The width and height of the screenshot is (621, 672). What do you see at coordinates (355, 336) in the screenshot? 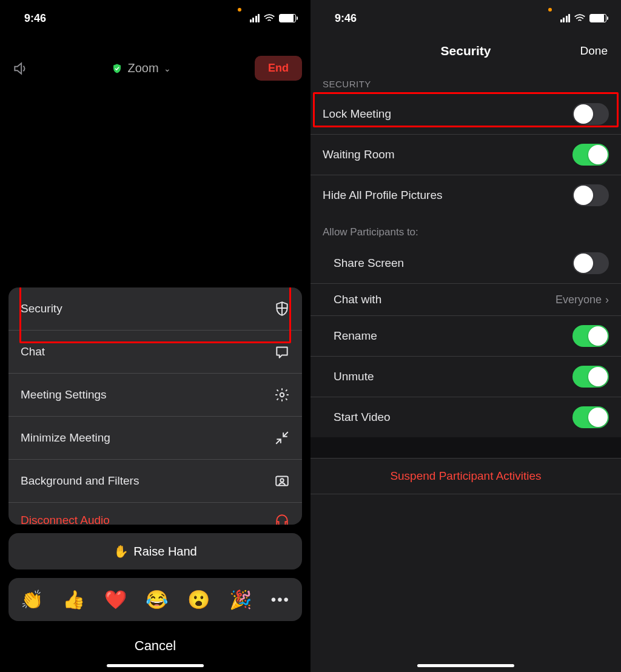
I see `row-label: Rename` at bounding box center [355, 336].